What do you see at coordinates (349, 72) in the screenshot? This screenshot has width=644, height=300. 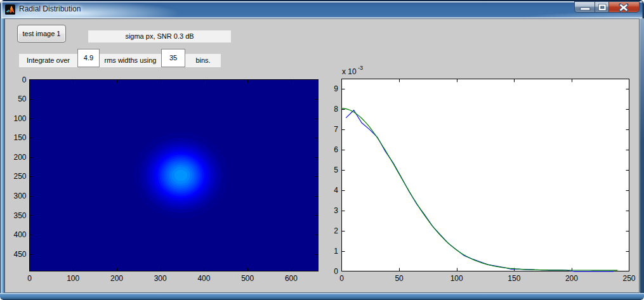 I see `svg-text: x 10` at bounding box center [349, 72].